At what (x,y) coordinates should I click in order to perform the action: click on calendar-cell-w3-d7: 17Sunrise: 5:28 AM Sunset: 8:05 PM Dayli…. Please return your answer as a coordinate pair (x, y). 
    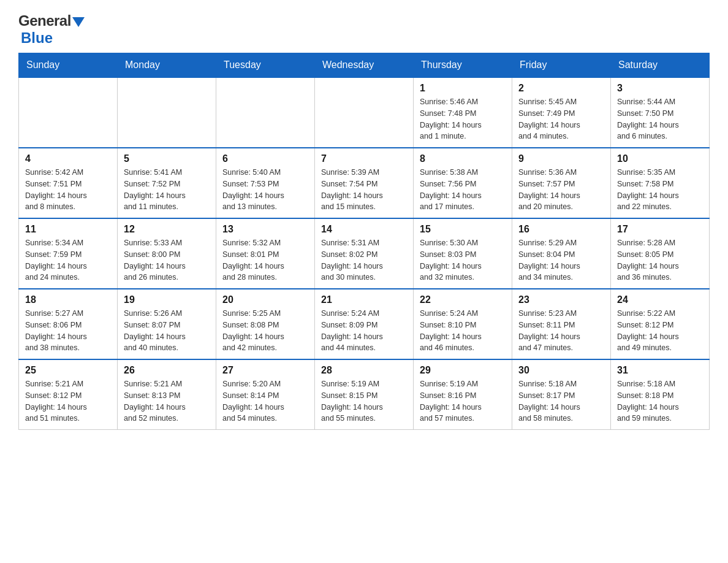
    Looking at the image, I should click on (661, 254).